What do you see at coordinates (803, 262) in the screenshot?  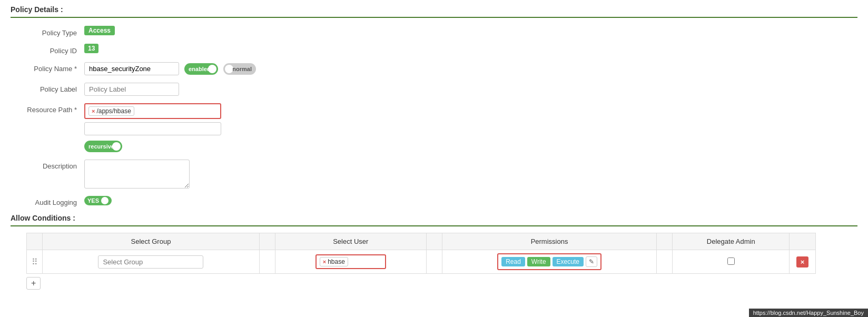 I see `delete-row-btn: ×` at bounding box center [803, 262].